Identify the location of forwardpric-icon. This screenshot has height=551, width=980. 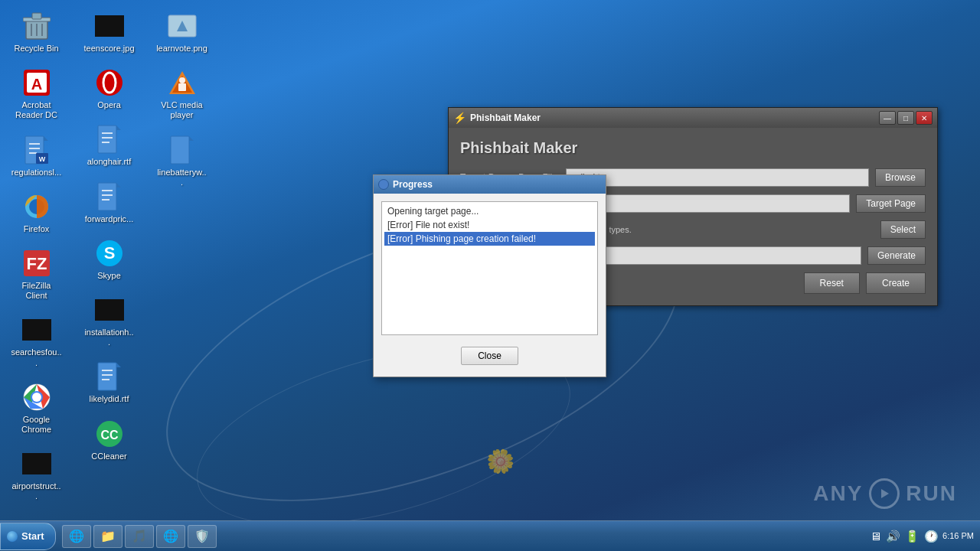
(109, 197).